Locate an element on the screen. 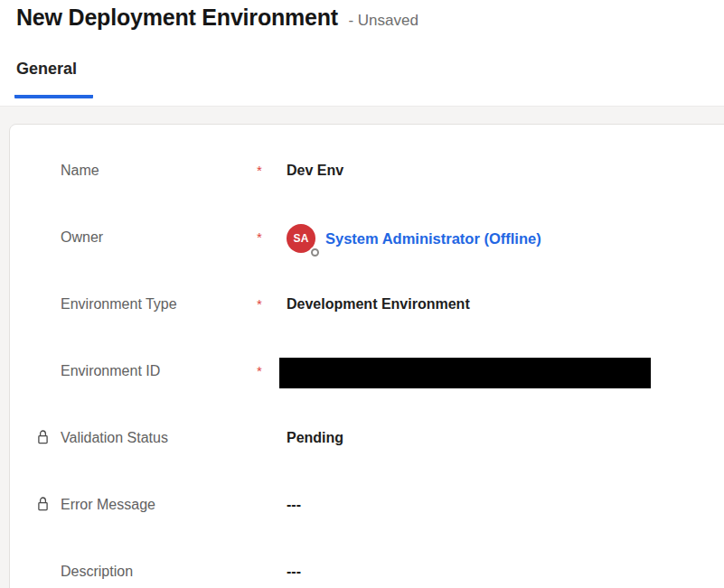 The image size is (724, 588). field-label-environment-type: Environment Type is located at coordinates (159, 304).